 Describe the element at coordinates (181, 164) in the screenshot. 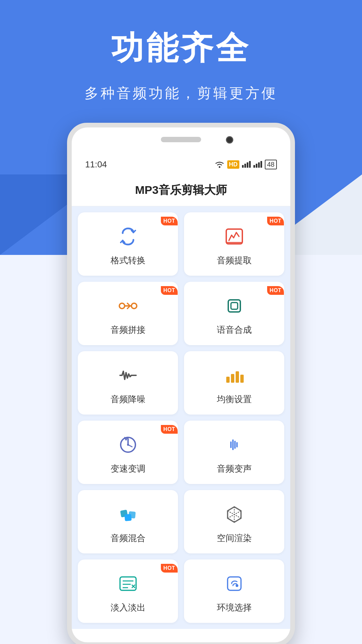

I see `status-bar: 11:04 HD` at that location.